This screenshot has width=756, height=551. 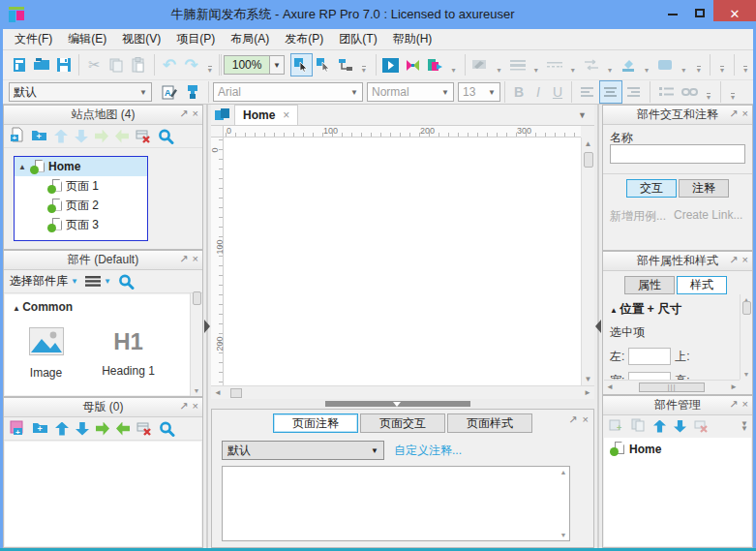 What do you see at coordinates (701, 426) in the screenshot?
I see `delete-widget-button` at bounding box center [701, 426].